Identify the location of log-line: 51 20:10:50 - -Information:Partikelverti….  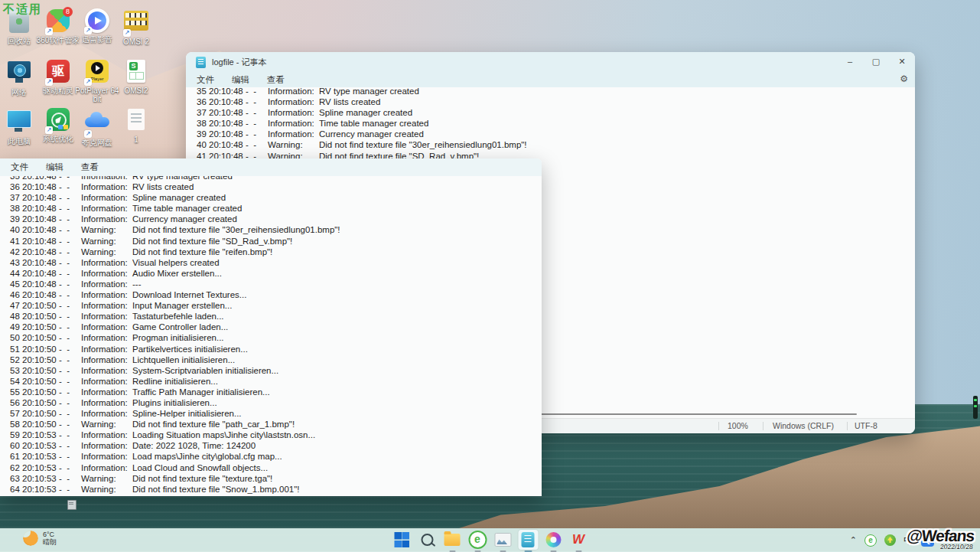
(275, 349).